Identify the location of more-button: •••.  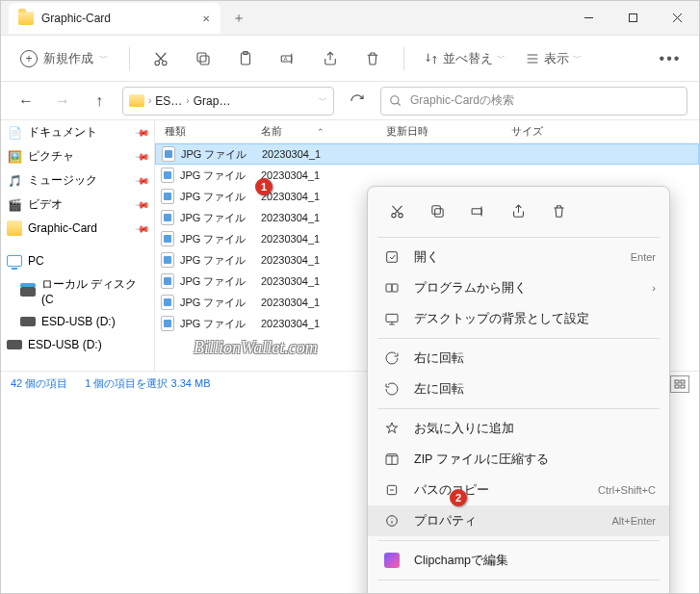
(670, 59).